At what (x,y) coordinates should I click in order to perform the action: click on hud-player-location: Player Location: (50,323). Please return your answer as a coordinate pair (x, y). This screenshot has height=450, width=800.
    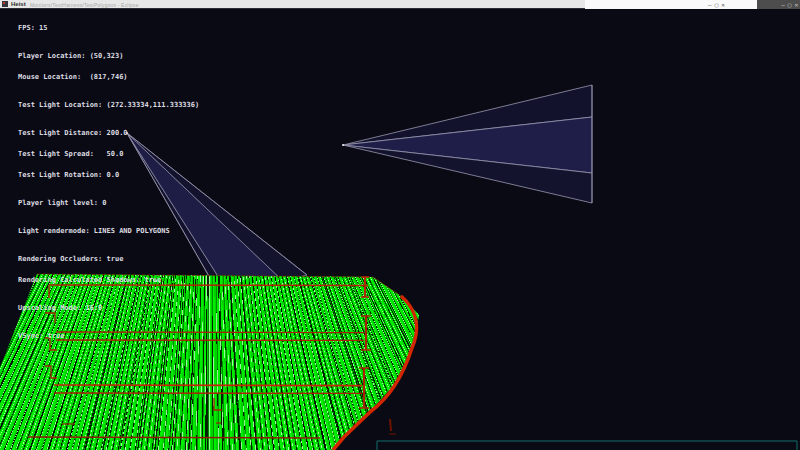
    Looking at the image, I should click on (108, 56).